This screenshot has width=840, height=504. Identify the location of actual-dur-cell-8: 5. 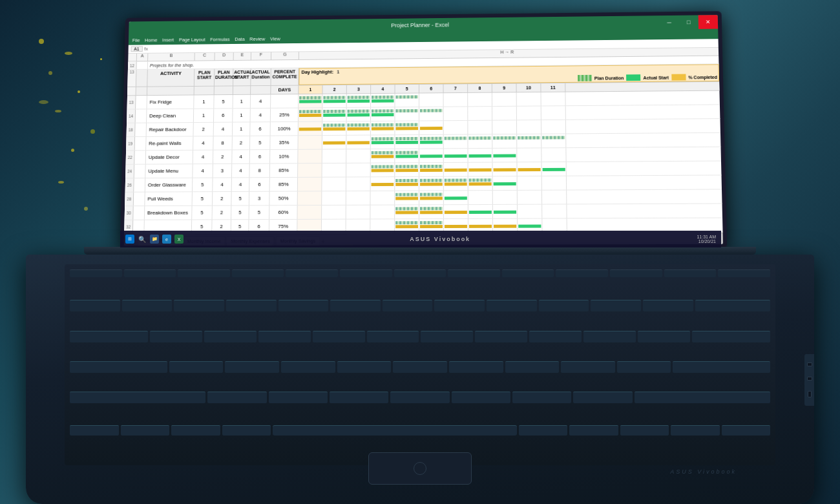
(260, 212).